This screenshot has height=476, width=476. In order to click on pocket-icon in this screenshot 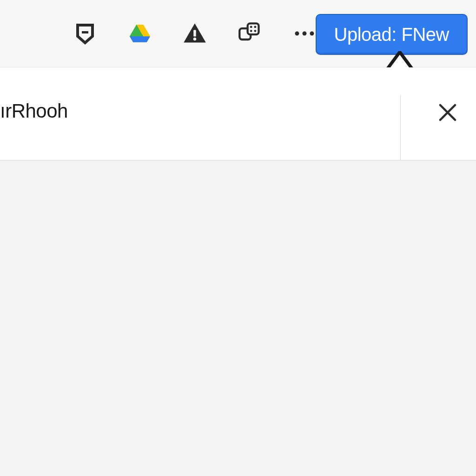, I will do `click(85, 33)`.